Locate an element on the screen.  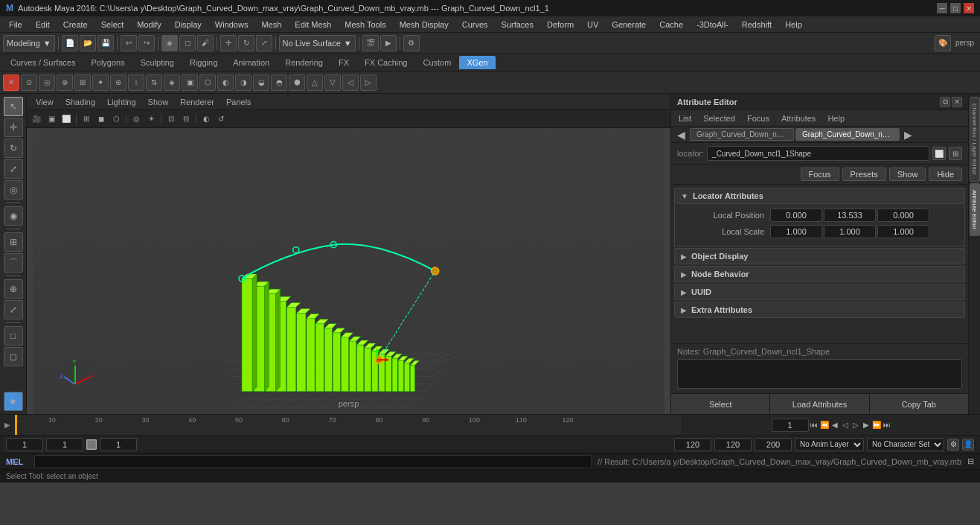
save-file-button: 💾 is located at coordinates (106, 43).